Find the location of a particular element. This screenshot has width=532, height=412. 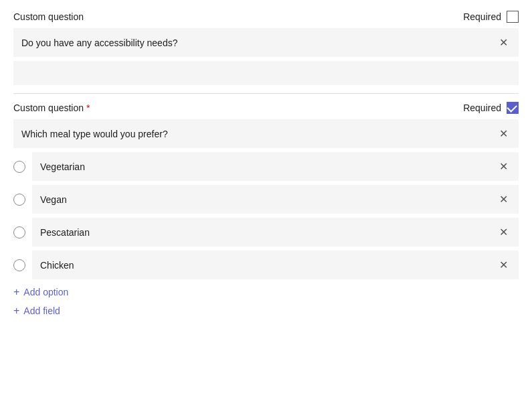

option-text-0: Vegetarian is located at coordinates (268, 167).